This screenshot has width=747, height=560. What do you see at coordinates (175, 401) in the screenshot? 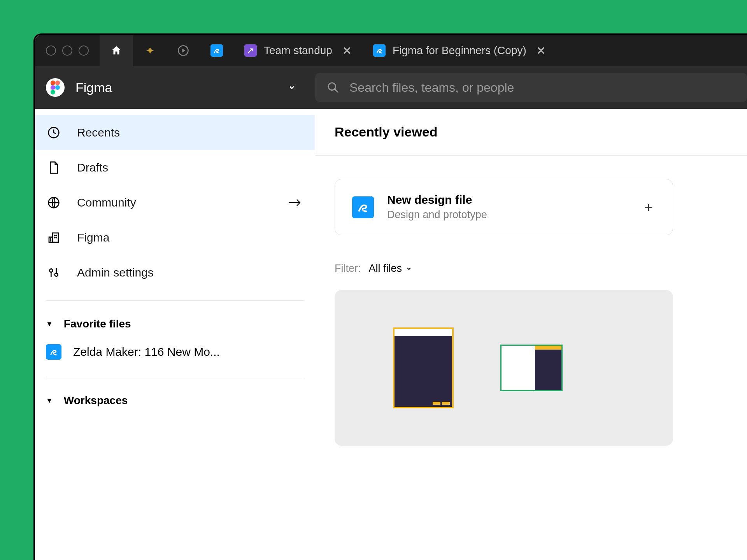
I see `workspaces-section-header: ▼ Workspaces` at bounding box center [175, 401].